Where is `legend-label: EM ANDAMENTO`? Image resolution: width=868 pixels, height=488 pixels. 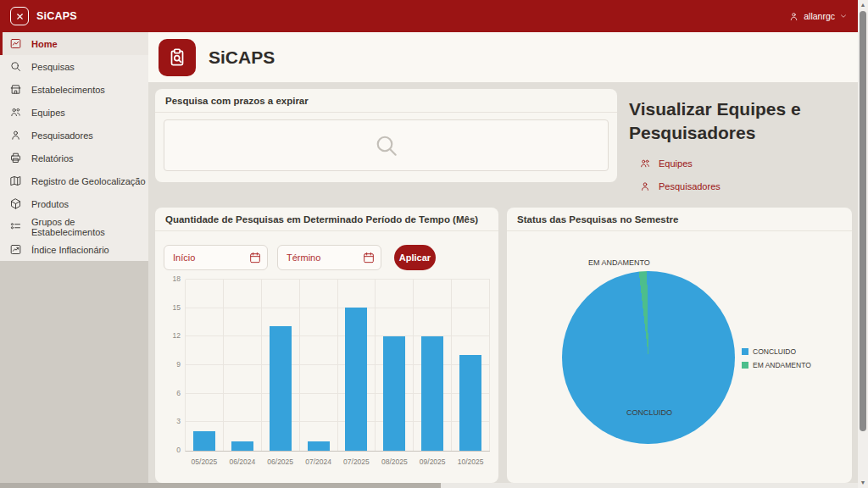
legend-label: EM ANDAMENTO is located at coordinates (782, 365).